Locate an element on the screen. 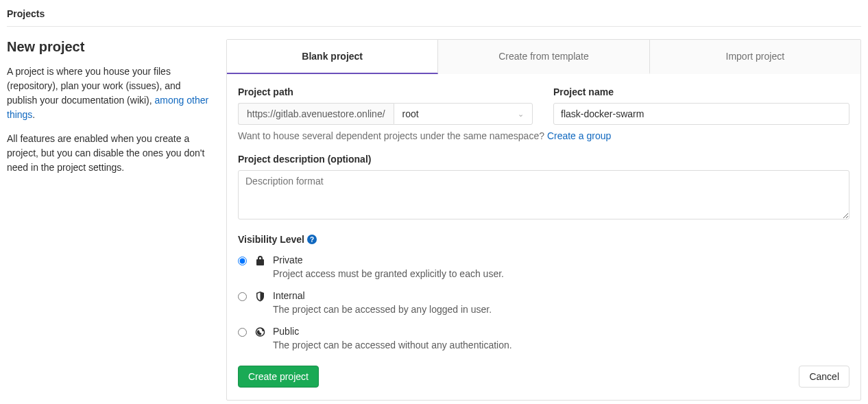 The height and width of the screenshot is (404, 868). project-description-input is located at coordinates (544, 195).